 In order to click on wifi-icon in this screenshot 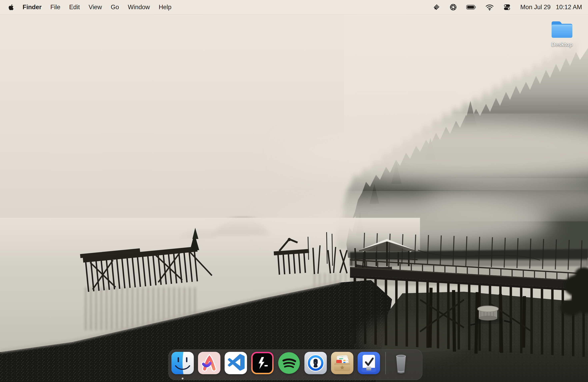, I will do `click(490, 7)`.